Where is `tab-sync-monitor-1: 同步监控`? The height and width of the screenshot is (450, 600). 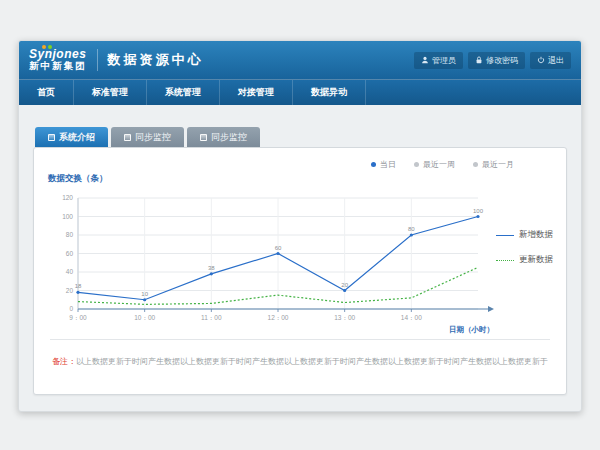
tab-sync-monitor-1: 同步监控 is located at coordinates (148, 137).